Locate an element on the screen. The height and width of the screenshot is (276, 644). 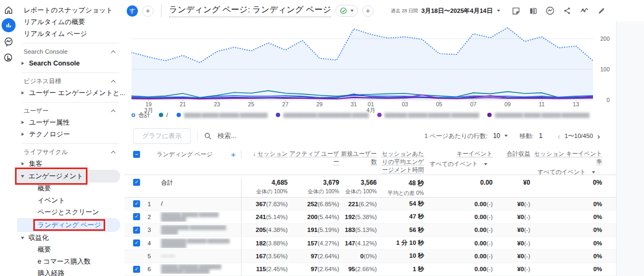
insights-side-panel is located at coordinates (630, 149).